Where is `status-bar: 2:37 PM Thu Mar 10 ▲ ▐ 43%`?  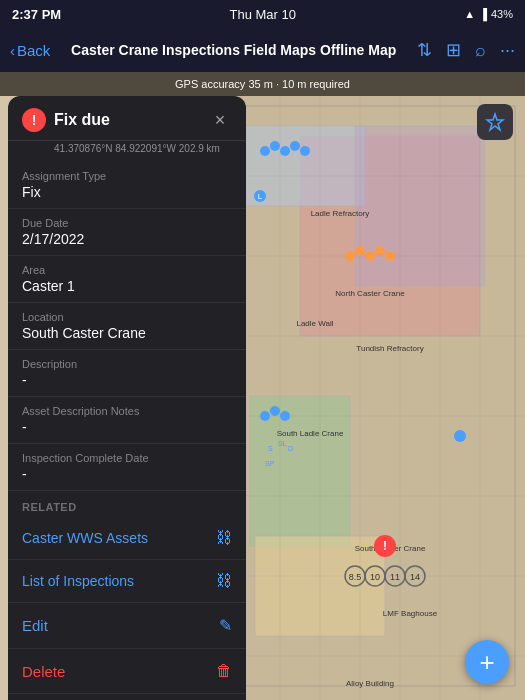
status-bar: 2:37 PM Thu Mar 10 ▲ ▐ 43% is located at coordinates (262, 14).